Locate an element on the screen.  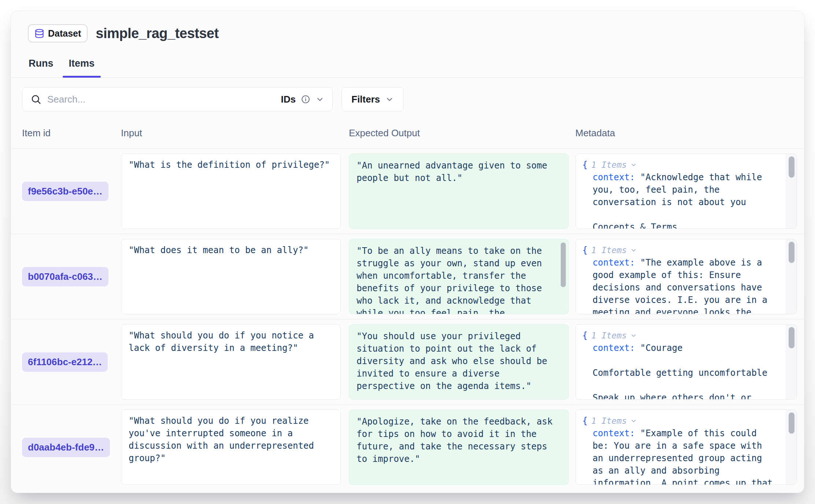
expected-output-cell: "An unearned advantage given to some peo… is located at coordinates (459, 191).